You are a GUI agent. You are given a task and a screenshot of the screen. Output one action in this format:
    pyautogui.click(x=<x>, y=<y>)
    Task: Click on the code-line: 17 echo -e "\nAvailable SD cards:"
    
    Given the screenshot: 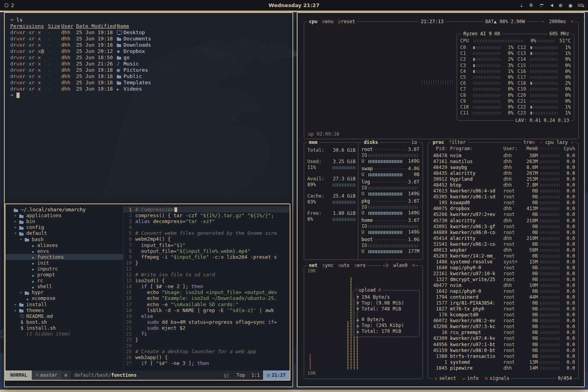 What is the action you would take?
    pyautogui.click(x=207, y=304)
    